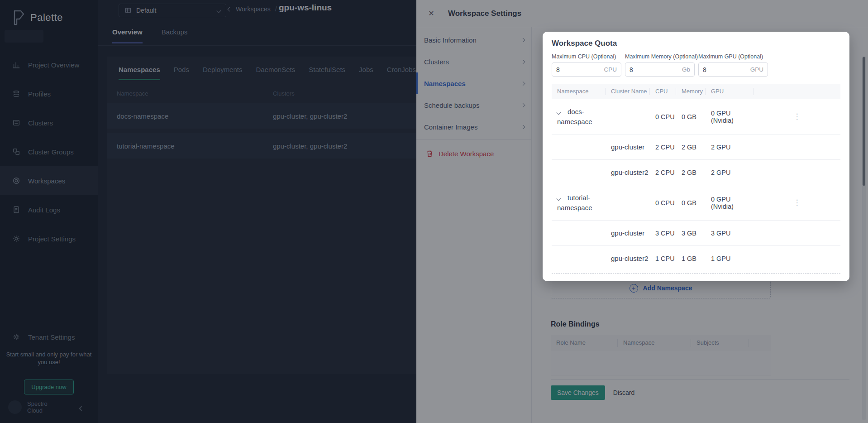  What do you see at coordinates (760, 343) in the screenshot?
I see `column-header-actions` at bounding box center [760, 343].